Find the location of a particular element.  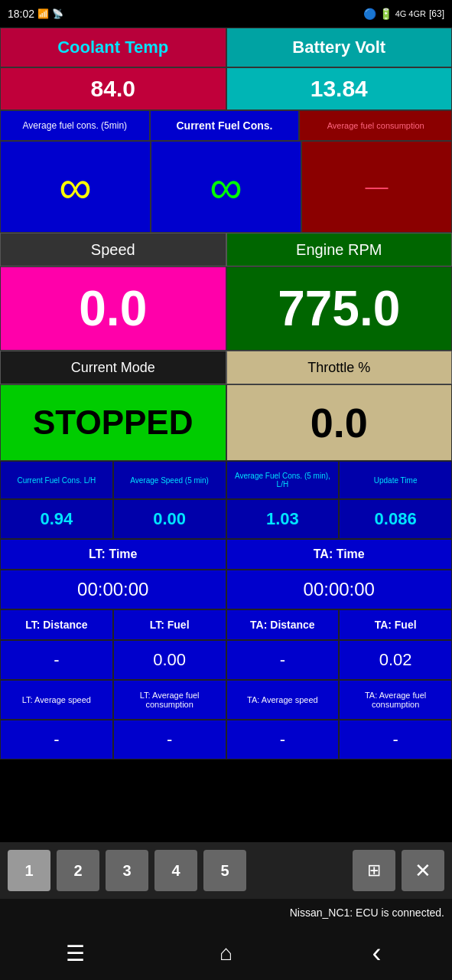

tab-1-button: 1 is located at coordinates (29, 871).